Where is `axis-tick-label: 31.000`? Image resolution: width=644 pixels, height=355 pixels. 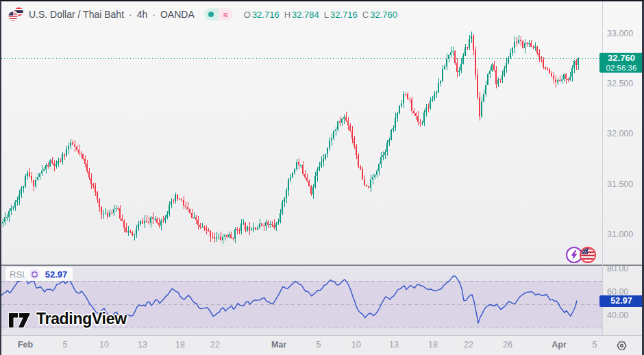 axis-tick-label: 31.000 is located at coordinates (620, 234).